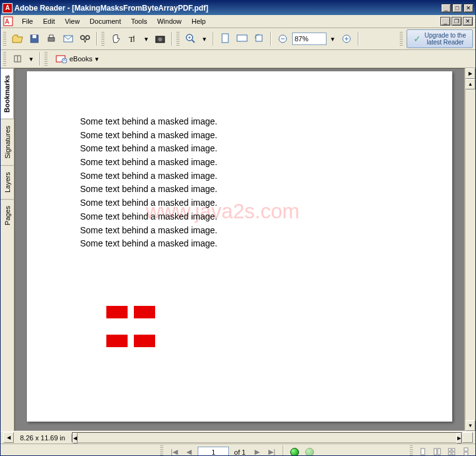  What do you see at coordinates (117, 341) in the screenshot?
I see `red-block` at bounding box center [117, 341].